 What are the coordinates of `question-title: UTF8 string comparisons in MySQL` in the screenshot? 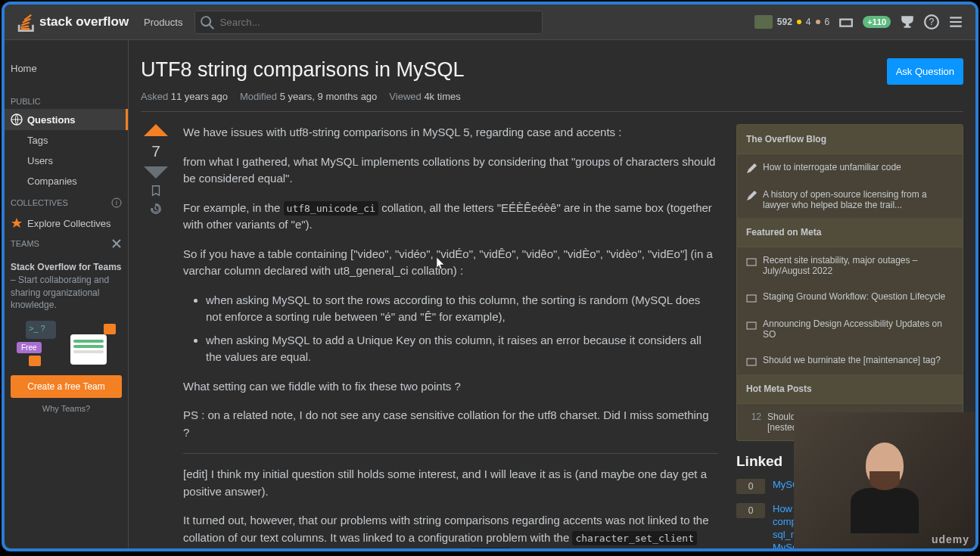 It's located at (303, 70).